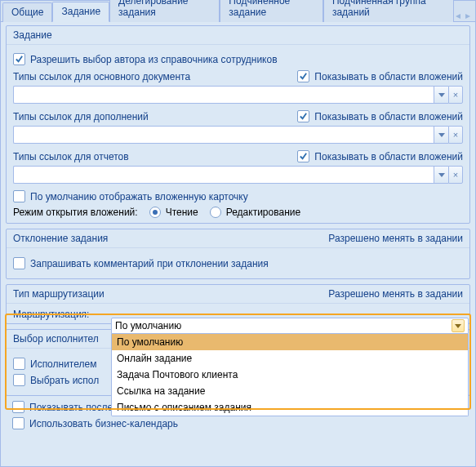  Describe the element at coordinates (101, 77) in the screenshot. I see `group0-title: Типы ссылок для основного документа` at that location.